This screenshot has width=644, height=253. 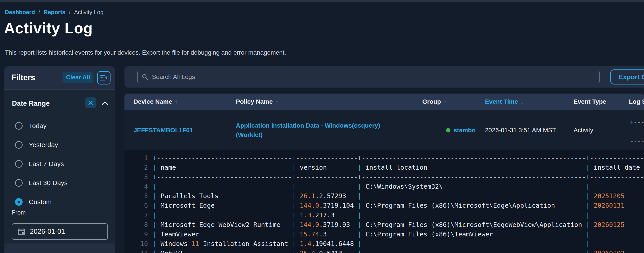 What do you see at coordinates (136, 196) in the screenshot?
I see `line-number: 5` at bounding box center [136, 196].